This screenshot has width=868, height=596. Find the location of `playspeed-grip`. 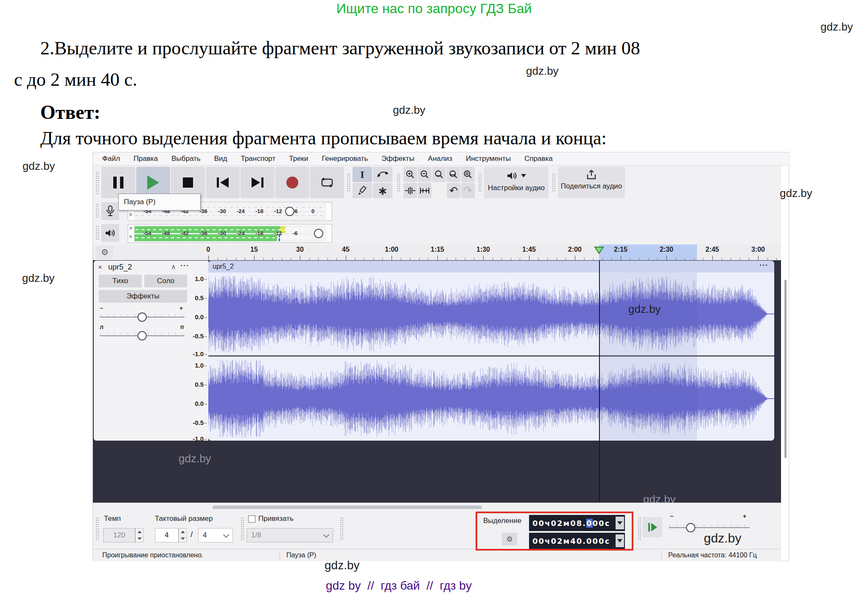

playspeed-grip is located at coordinates (640, 529).